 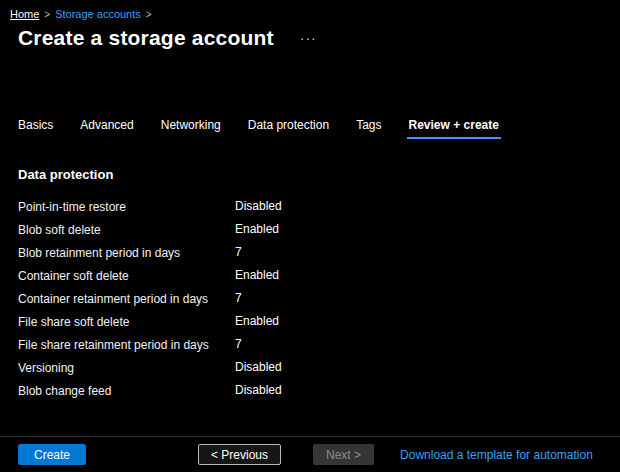 I want to click on row-label: Container soft delete, so click(x=74, y=276).